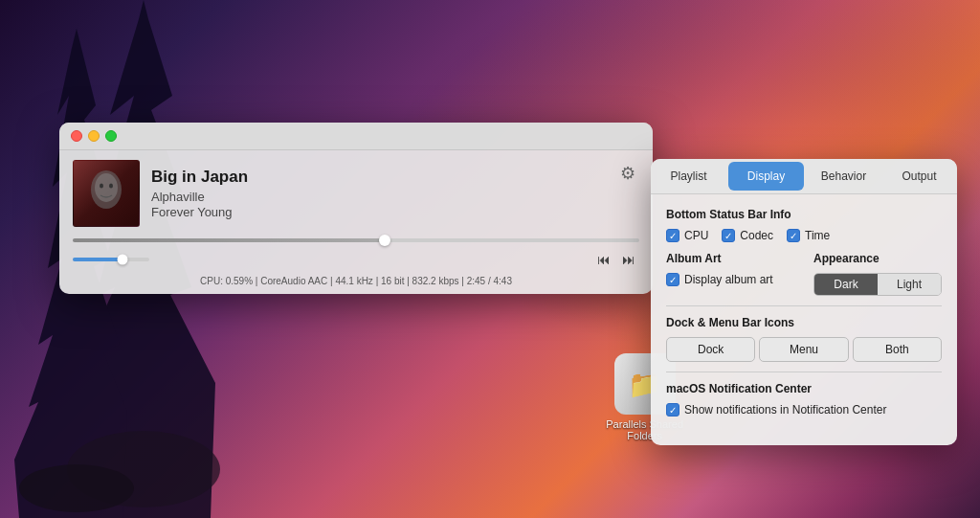 The width and height of the screenshot is (980, 518). What do you see at coordinates (898, 349) in the screenshot?
I see `both-button: Both` at bounding box center [898, 349].